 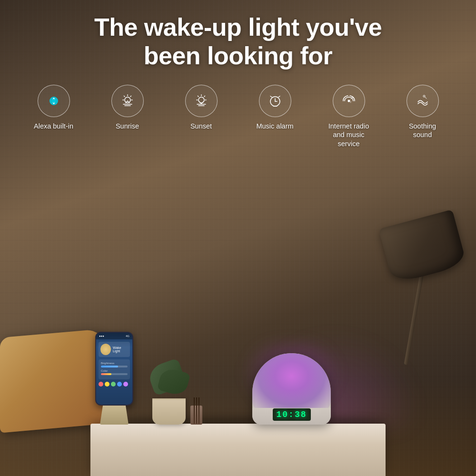 I want to click on plant-foliage, so click(x=169, y=382).